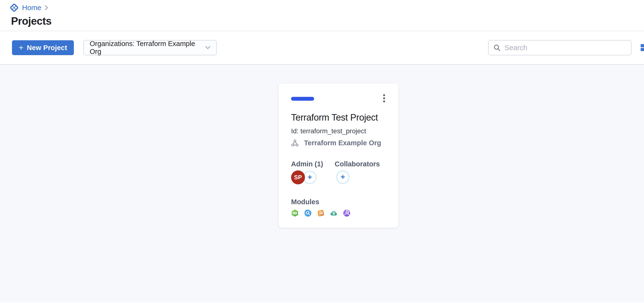 This screenshot has height=303, width=644. I want to click on collaborators-section: Collaborators +, so click(358, 172).